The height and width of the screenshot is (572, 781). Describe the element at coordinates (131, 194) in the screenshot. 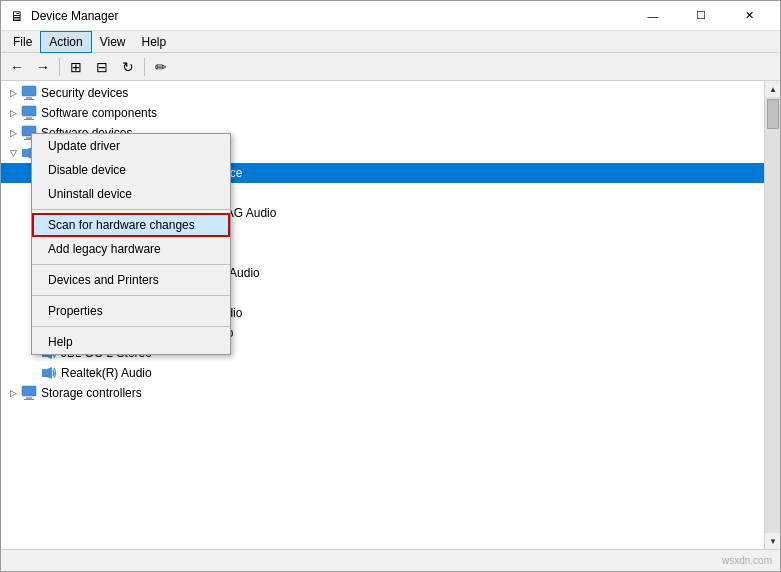

I see `menu-uninstall-device: Uninstall device` at that location.